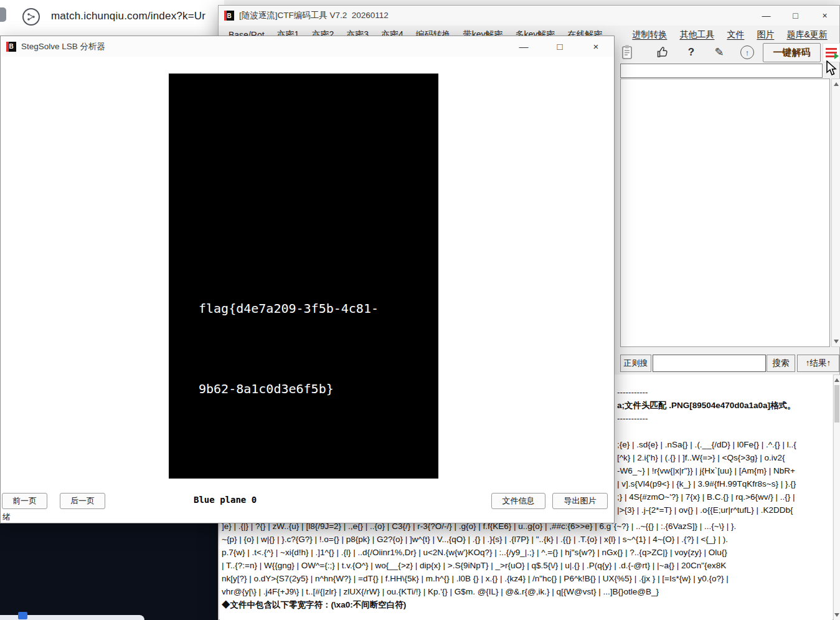 Image resolution: width=840 pixels, height=620 pixels. Describe the element at coordinates (112, 17) in the screenshot. I see `browser-window: match.ichunqiu.com/index?k=Ur` at that location.